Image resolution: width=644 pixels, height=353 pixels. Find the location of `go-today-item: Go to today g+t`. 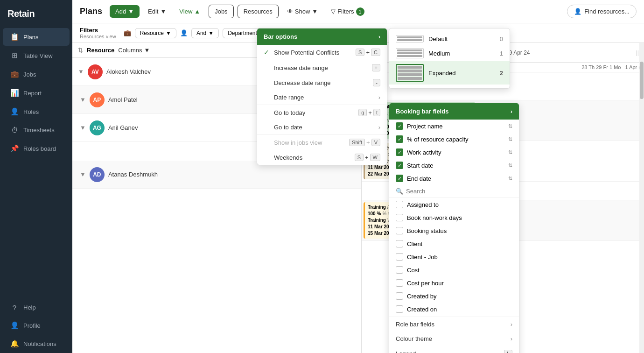

go-today-item: Go to today g+t is located at coordinates (322, 113).